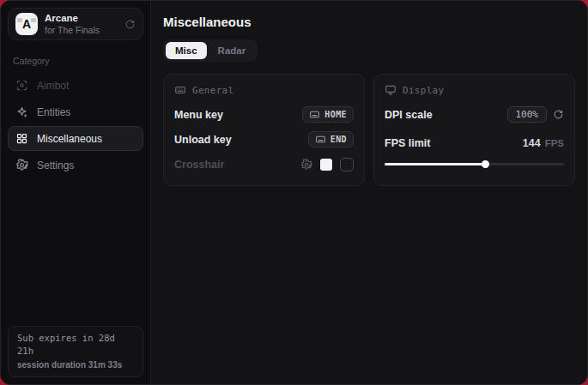 This screenshot has width=588, height=385. What do you see at coordinates (22, 165) in the screenshot?
I see `gear-icon` at bounding box center [22, 165].